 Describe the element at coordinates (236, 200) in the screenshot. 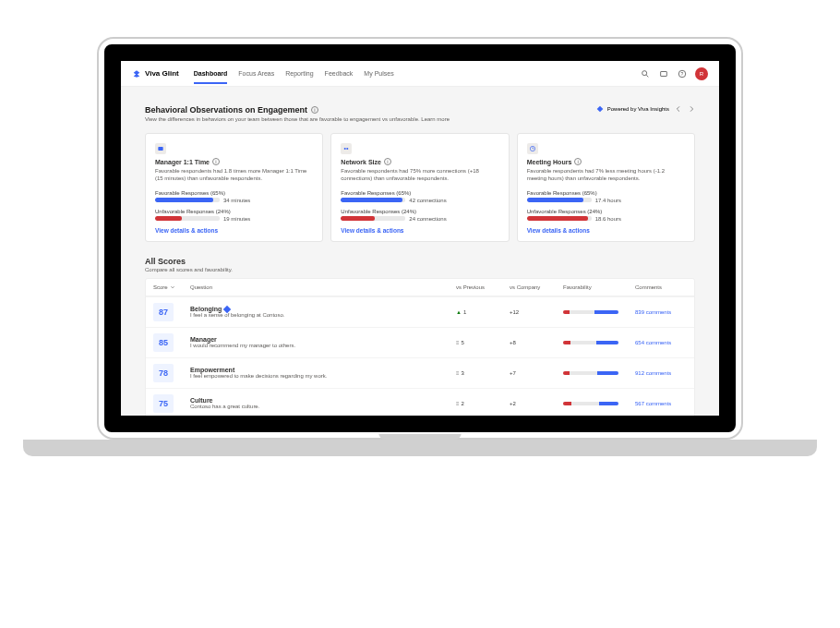

I see `fav-value: 34 minutes` at that location.